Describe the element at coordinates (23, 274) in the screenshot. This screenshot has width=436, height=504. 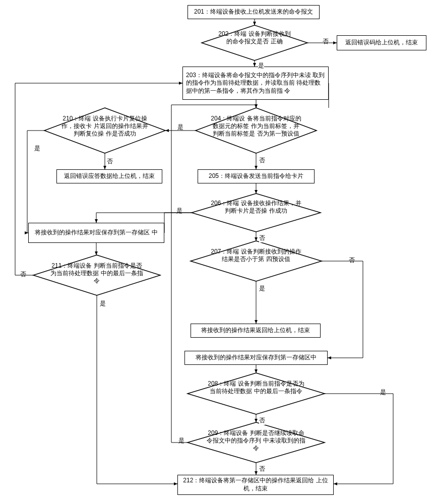
I see `label-211-no: 否` at that location.